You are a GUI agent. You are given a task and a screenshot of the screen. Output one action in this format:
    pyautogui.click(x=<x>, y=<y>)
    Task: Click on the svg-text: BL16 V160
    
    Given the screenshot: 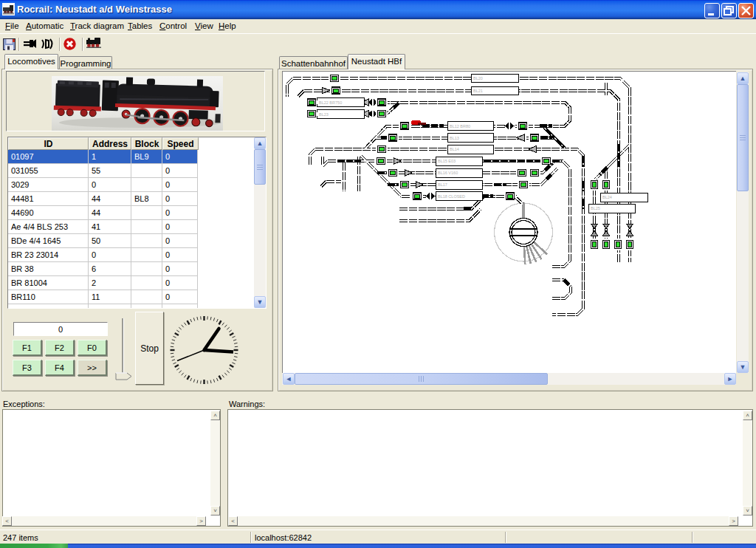 What is the action you would take?
    pyautogui.click(x=447, y=173)
    